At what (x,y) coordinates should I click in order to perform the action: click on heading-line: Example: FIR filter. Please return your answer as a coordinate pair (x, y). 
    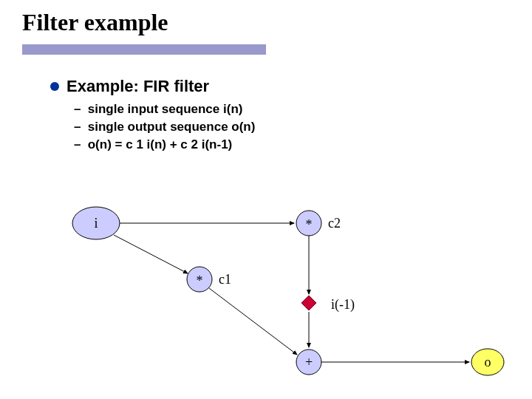
    Looking at the image, I should click on (272, 86).